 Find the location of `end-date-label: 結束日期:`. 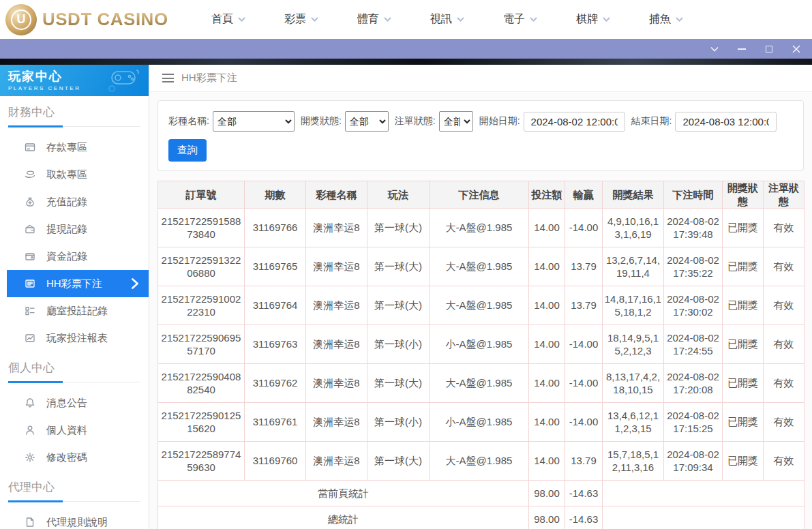

end-date-label: 結束日期: is located at coordinates (652, 121).